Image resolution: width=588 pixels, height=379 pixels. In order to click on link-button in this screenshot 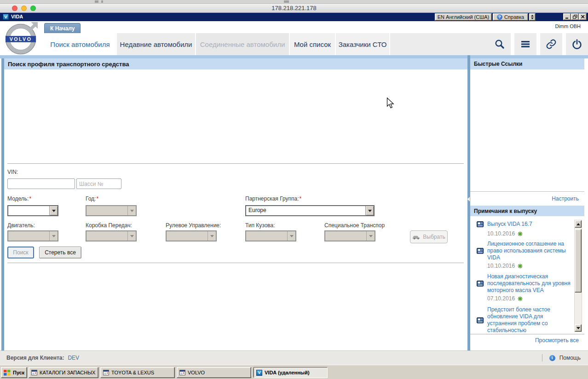, I will do `click(551, 44)`.